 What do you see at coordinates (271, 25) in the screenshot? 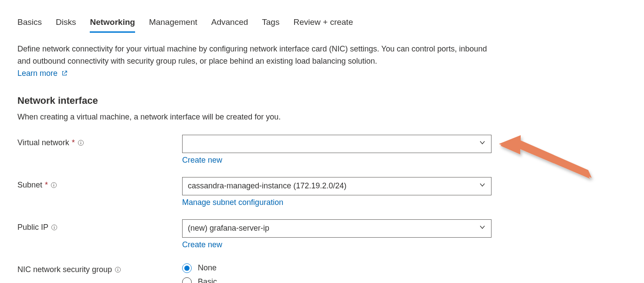
I see `tab-tags: Tags` at bounding box center [271, 25].